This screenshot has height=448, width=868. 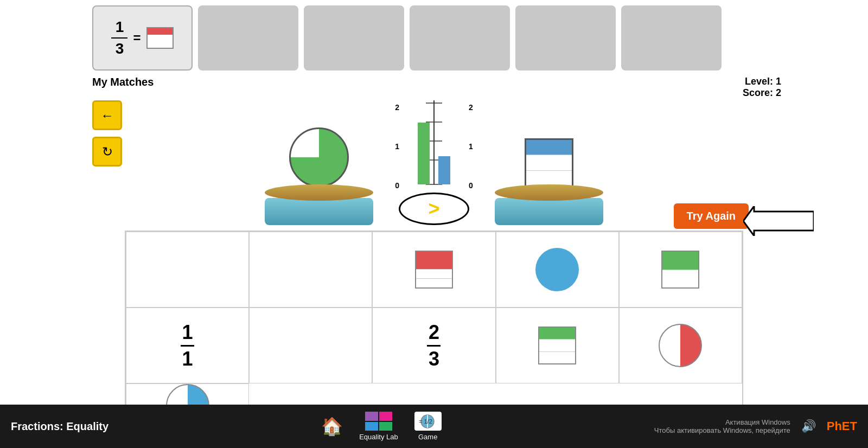 What do you see at coordinates (434, 345) in the screenshot?
I see `table-cell-frac-2-3: 2 3` at bounding box center [434, 345].